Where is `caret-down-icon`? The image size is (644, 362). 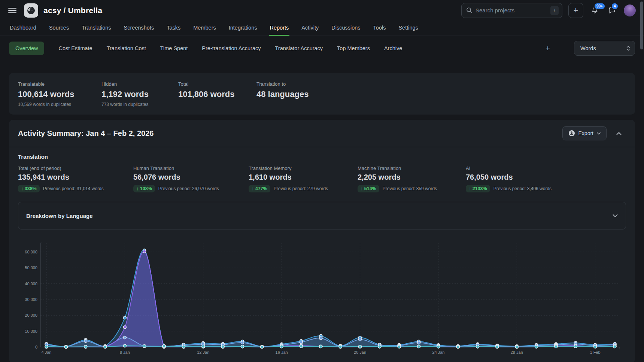
caret-down-icon is located at coordinates (599, 133).